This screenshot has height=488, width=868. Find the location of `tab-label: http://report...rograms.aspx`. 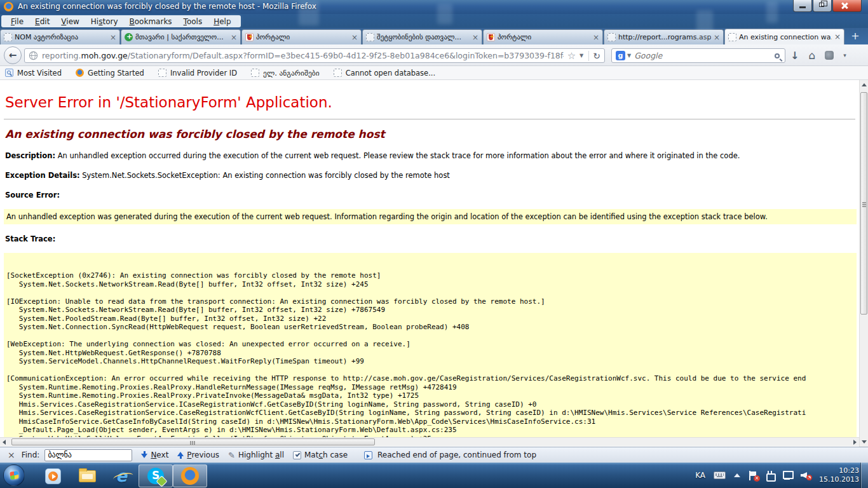

tab-label: http://report...rograms.aspx is located at coordinates (665, 37).